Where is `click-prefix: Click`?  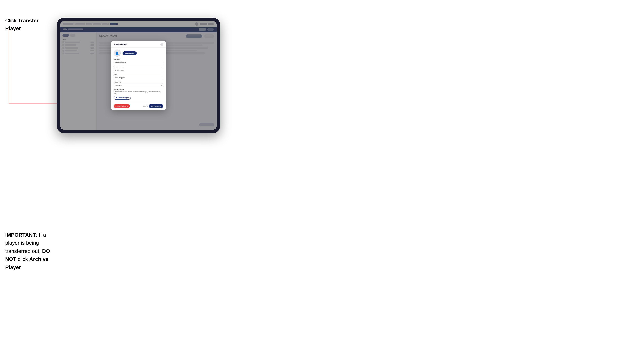
click-prefix: Click is located at coordinates (12, 20).